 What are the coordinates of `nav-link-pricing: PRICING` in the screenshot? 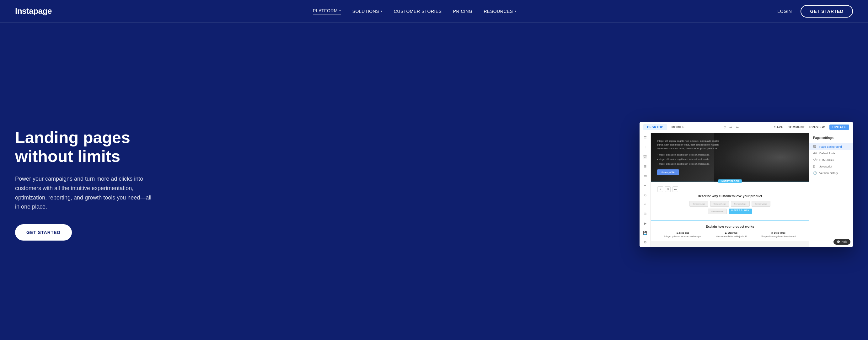 It's located at (463, 11).